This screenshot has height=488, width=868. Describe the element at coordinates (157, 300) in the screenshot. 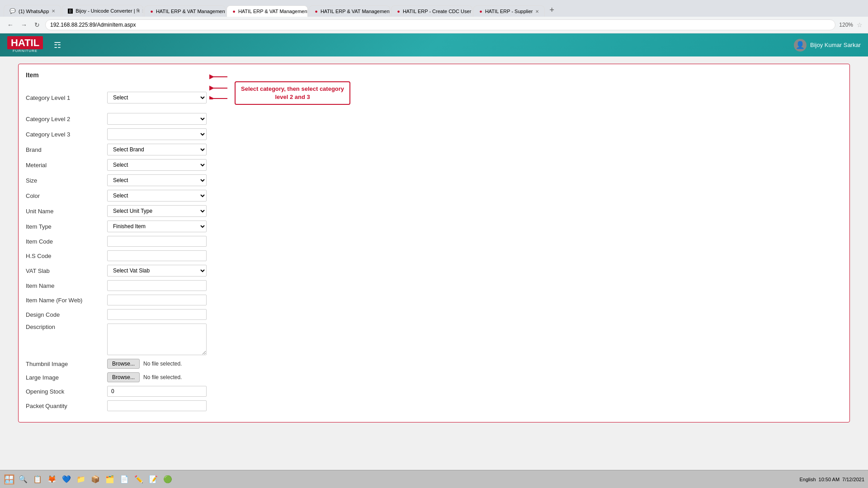

I see `item-name-web-input` at that location.